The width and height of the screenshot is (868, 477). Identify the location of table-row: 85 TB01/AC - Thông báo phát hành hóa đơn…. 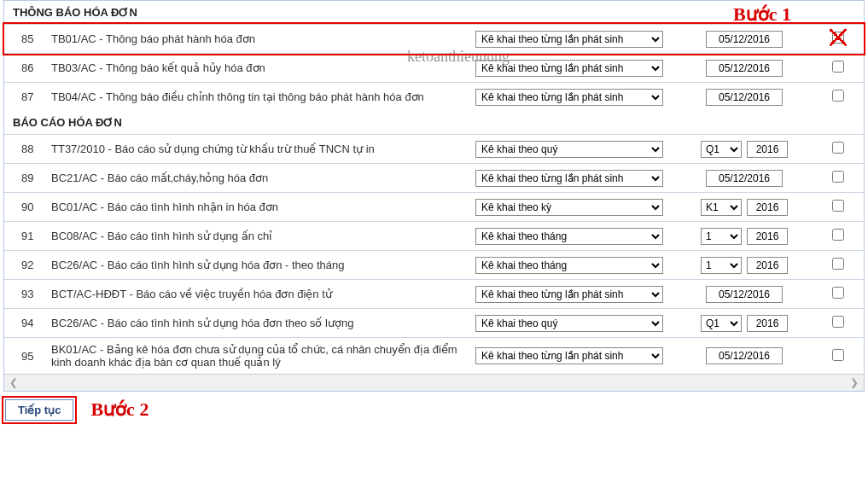
(434, 38).